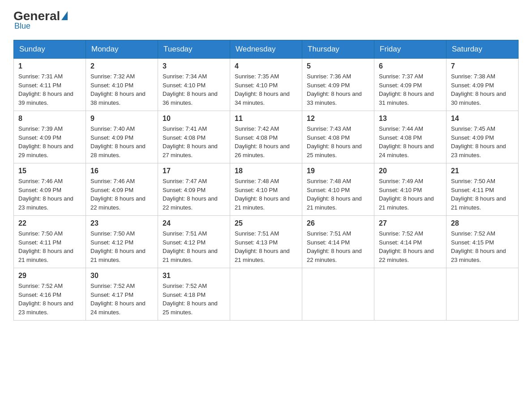 The width and height of the screenshot is (532, 411). What do you see at coordinates (50, 90) in the screenshot?
I see `day-info: Sunrise: 7:31 AM Sunset: 4:11 PM Dayligh…` at bounding box center [50, 90].